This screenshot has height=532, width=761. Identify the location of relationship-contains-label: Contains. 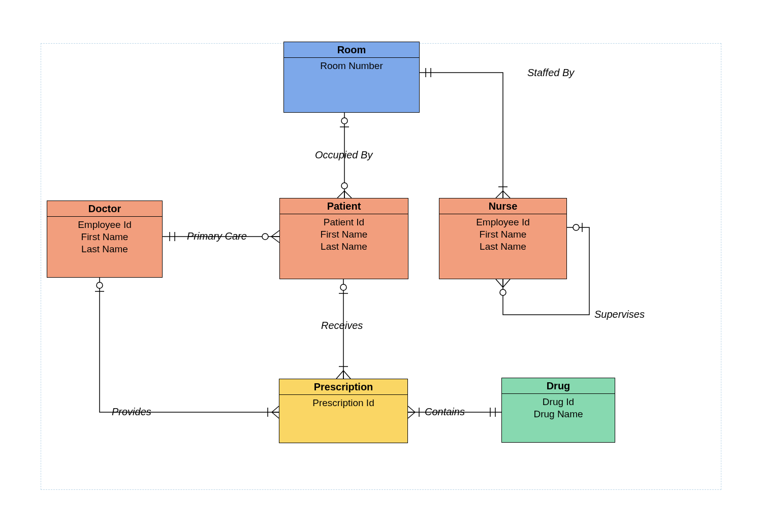
(445, 412).